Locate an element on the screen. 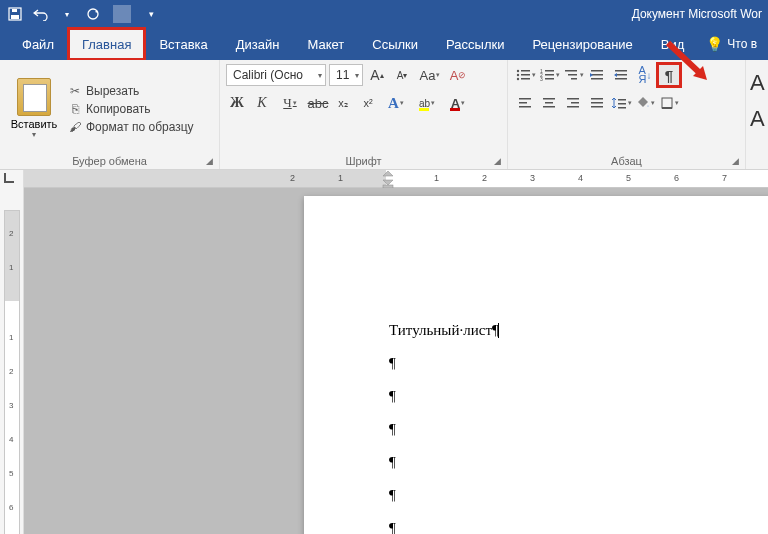 The width and height of the screenshot is (768, 534). undo-dropdown-icon: ▾ is located at coordinates (67, 14).